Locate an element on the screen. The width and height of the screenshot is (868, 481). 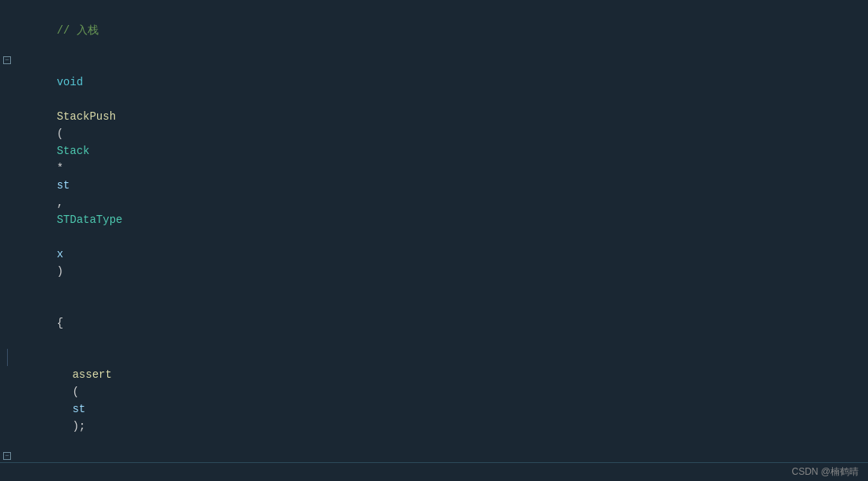
fn-assert: assert is located at coordinates (92, 375).